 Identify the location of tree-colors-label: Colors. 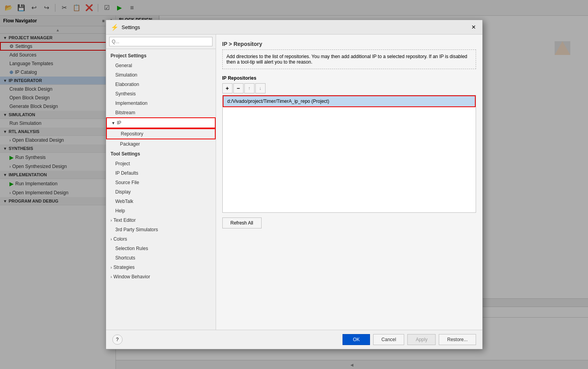
(120, 239).